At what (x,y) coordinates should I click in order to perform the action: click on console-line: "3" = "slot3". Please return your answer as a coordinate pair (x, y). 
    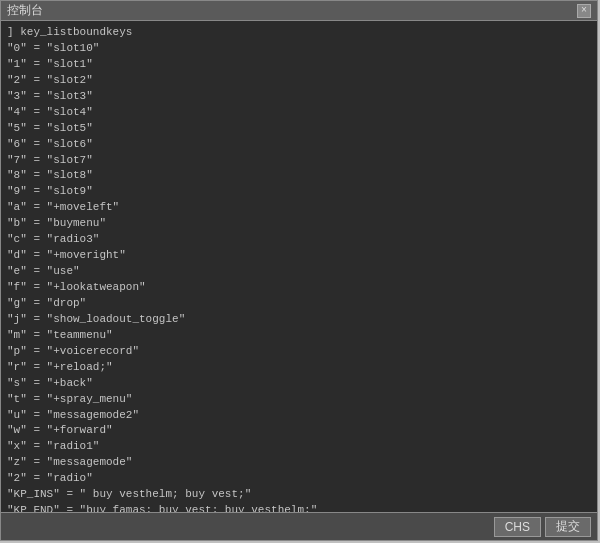
    Looking at the image, I should click on (299, 97).